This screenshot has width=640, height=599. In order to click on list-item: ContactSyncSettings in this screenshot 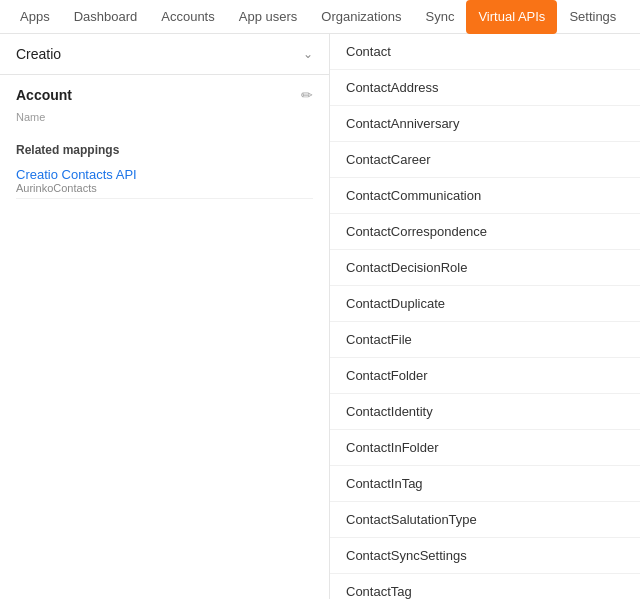, I will do `click(485, 556)`.